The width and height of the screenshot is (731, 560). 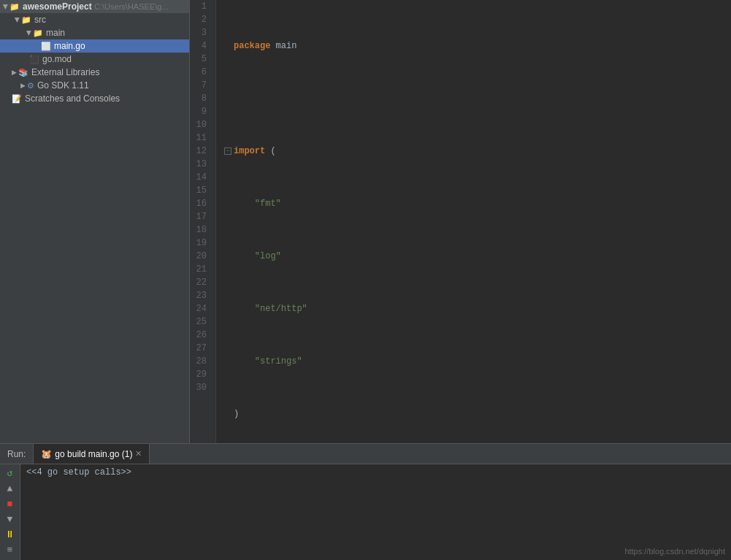 I want to click on sidebar-item-go-sdk: ▶ ⚙ Go SDK 1.11, so click(x=95, y=85).